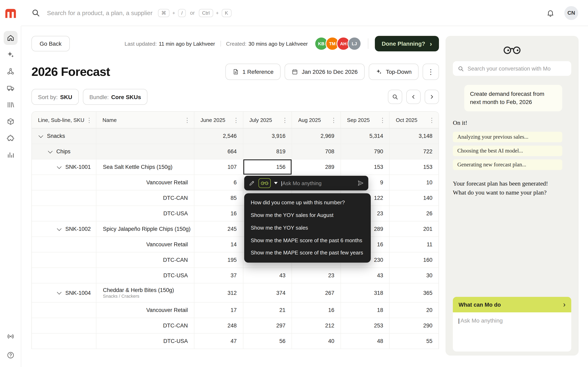  Describe the element at coordinates (414, 326) in the screenshot. I see `forecast-cell: 290` at that location.